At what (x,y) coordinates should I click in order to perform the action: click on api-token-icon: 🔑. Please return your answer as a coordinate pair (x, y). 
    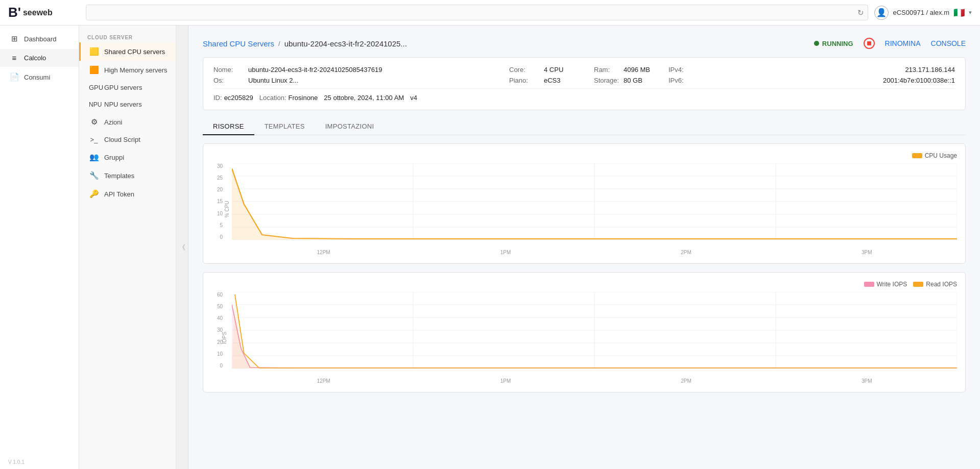
    Looking at the image, I should click on (94, 194).